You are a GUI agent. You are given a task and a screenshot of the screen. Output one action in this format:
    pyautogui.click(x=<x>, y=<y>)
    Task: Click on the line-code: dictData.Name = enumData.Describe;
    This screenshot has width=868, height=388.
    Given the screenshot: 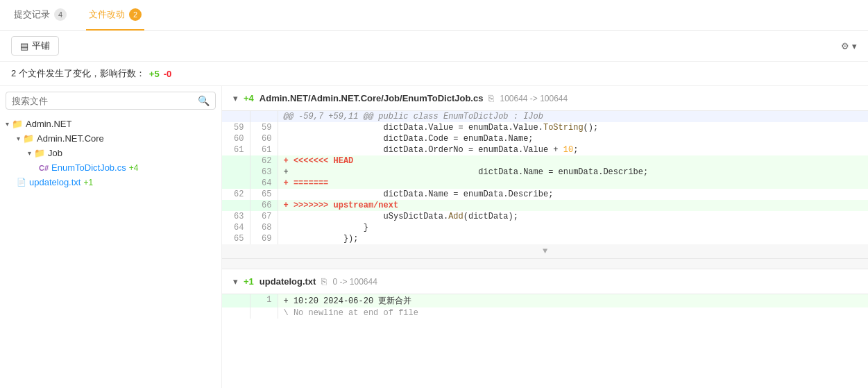 What is the action you would take?
    pyautogui.click(x=573, y=194)
    